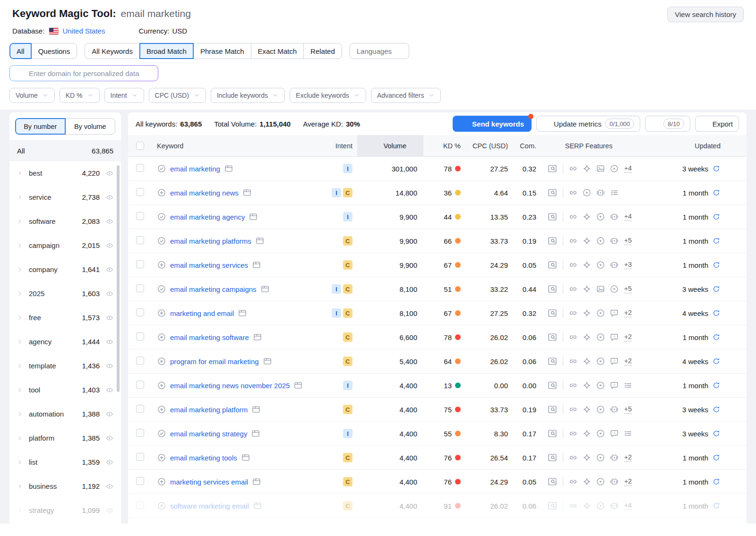 The image size is (756, 536). I want to click on keyword-link: email marketing news november 2025, so click(230, 385).